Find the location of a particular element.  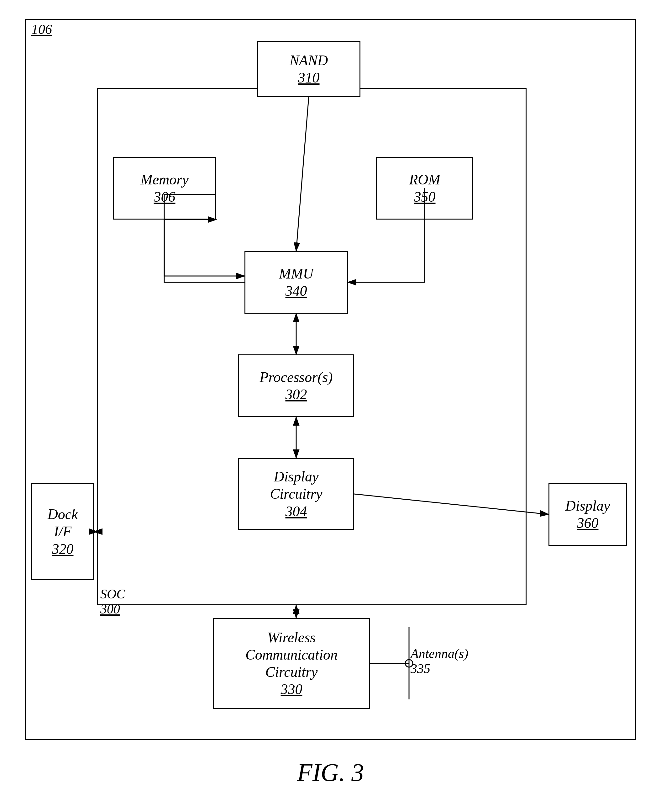

rom-box: ROM 350 is located at coordinates (425, 188).